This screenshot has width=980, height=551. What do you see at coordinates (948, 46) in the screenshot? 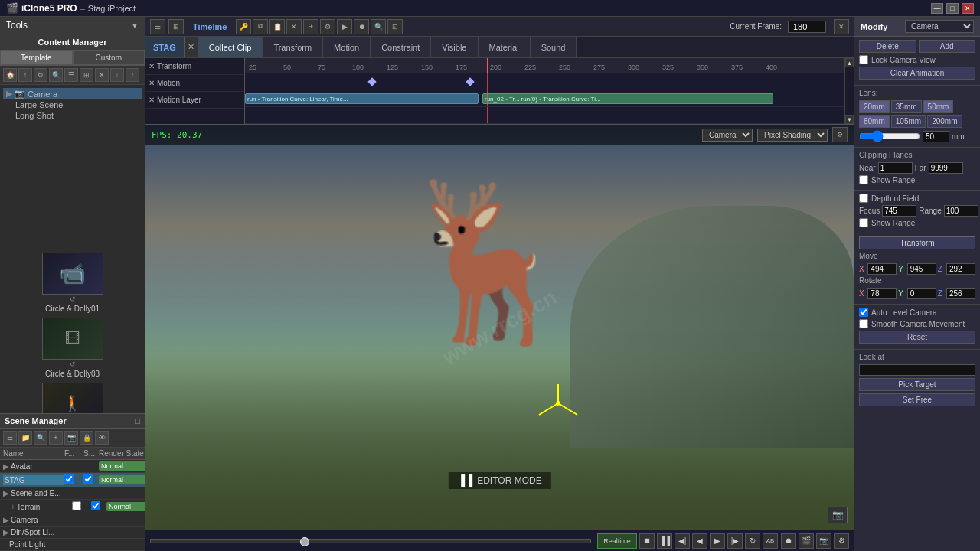
I see `add-button: Add` at bounding box center [948, 46].